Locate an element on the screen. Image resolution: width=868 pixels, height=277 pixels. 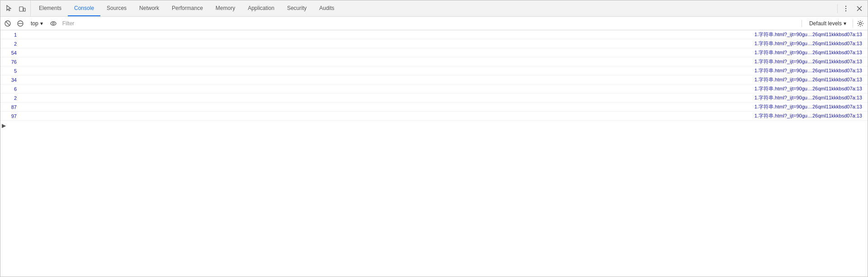
toolbar-right-icons is located at coordinates (850, 9).